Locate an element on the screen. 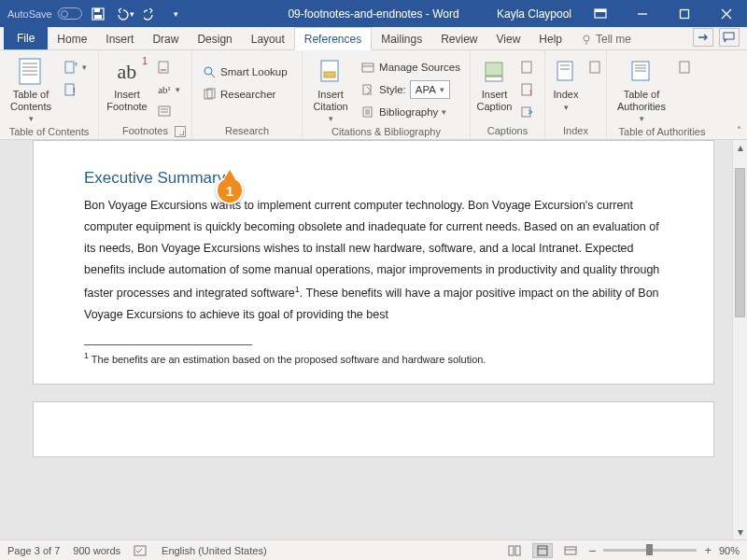  tell-me-label: Tell me is located at coordinates (613, 39).